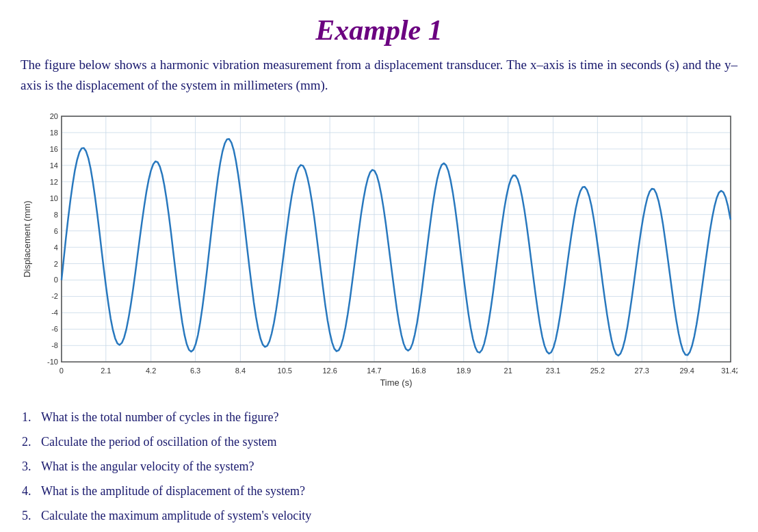 The height and width of the screenshot is (532, 758). What do you see at coordinates (55, 296) in the screenshot?
I see `svg-text: -2` at bounding box center [55, 296].